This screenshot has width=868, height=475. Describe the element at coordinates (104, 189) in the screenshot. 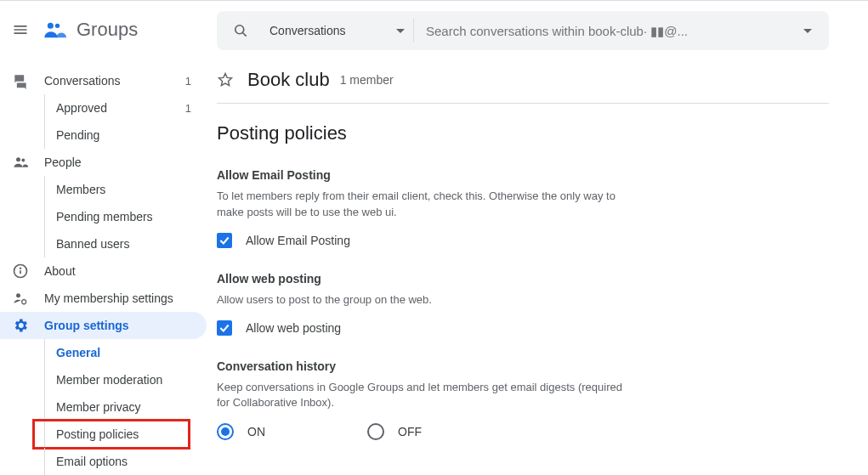

I see `sidebar-item-members: Members` at that location.